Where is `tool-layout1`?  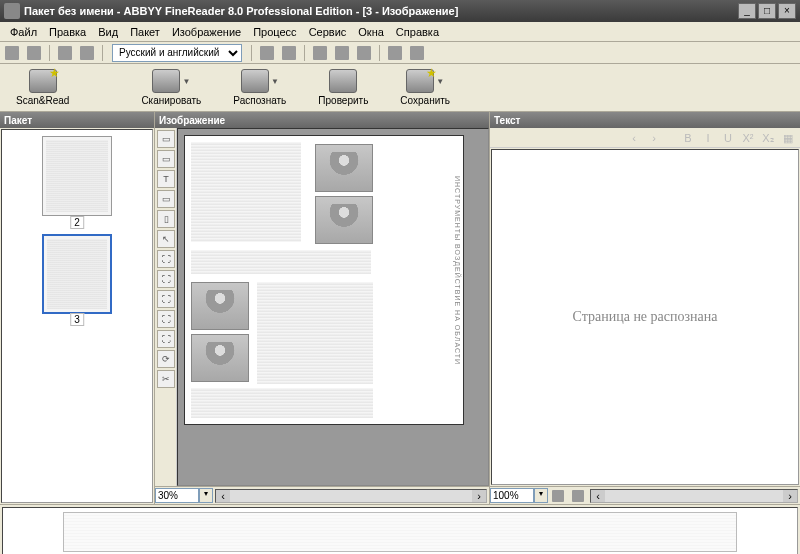 tool-layout1 is located at coordinates (320, 53).